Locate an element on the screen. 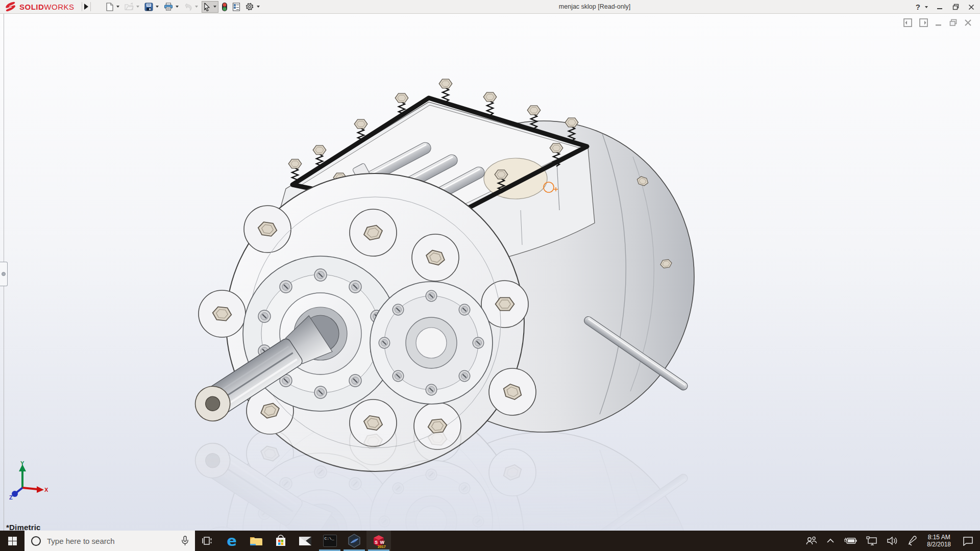  document-window-controls is located at coordinates (938, 22).